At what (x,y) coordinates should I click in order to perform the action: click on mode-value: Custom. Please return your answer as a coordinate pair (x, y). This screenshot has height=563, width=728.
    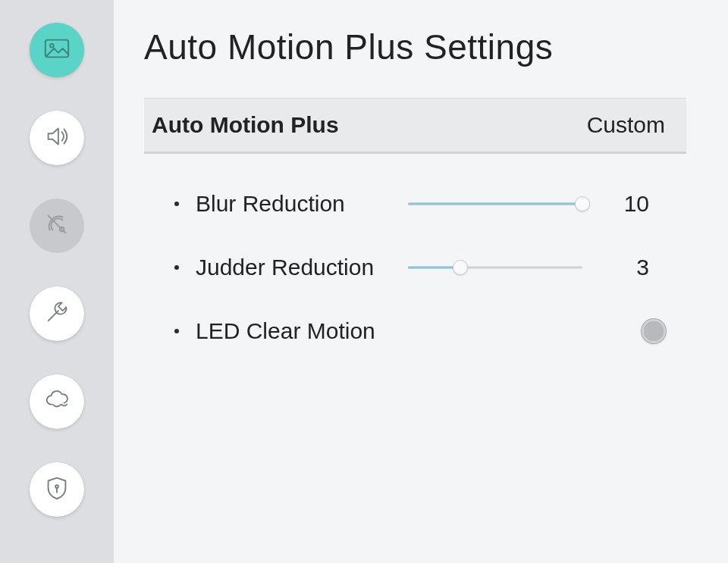
    Looking at the image, I should click on (626, 125).